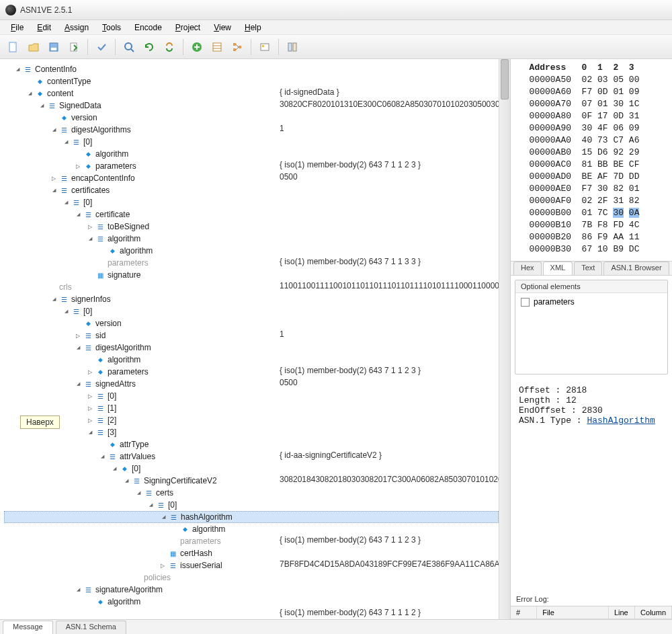 The image size is (672, 634). What do you see at coordinates (595, 116) in the screenshot?
I see `hex-row: 00000A80 0F 17 0D 31` at bounding box center [595, 116].